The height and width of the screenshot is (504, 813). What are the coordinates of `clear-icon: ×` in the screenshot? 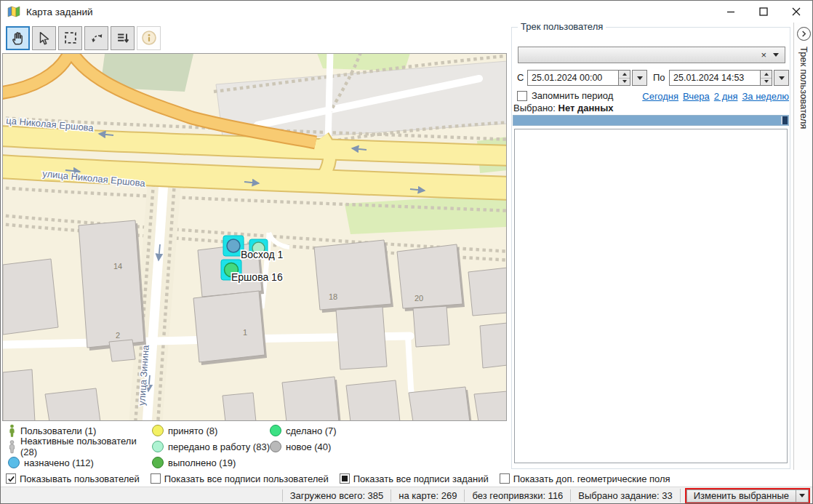 It's located at (764, 55).